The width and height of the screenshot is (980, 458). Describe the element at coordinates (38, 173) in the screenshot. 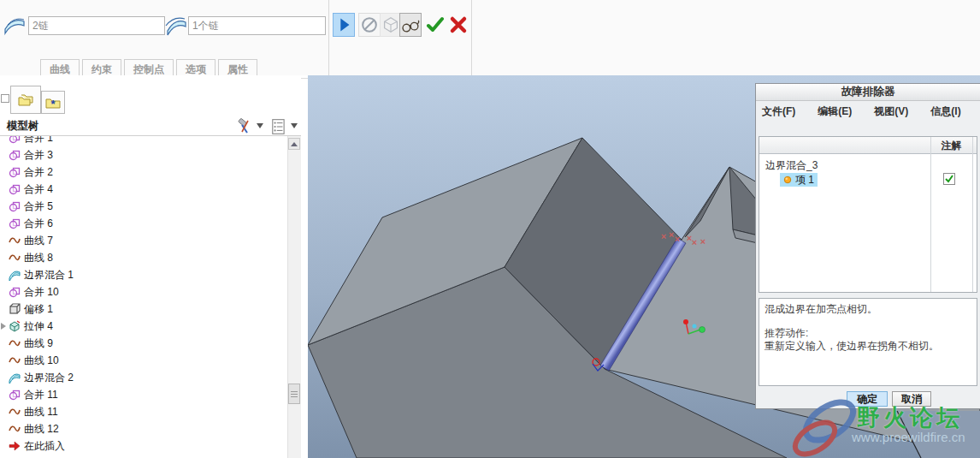

I see `tree-item-label: 合并 2` at that location.